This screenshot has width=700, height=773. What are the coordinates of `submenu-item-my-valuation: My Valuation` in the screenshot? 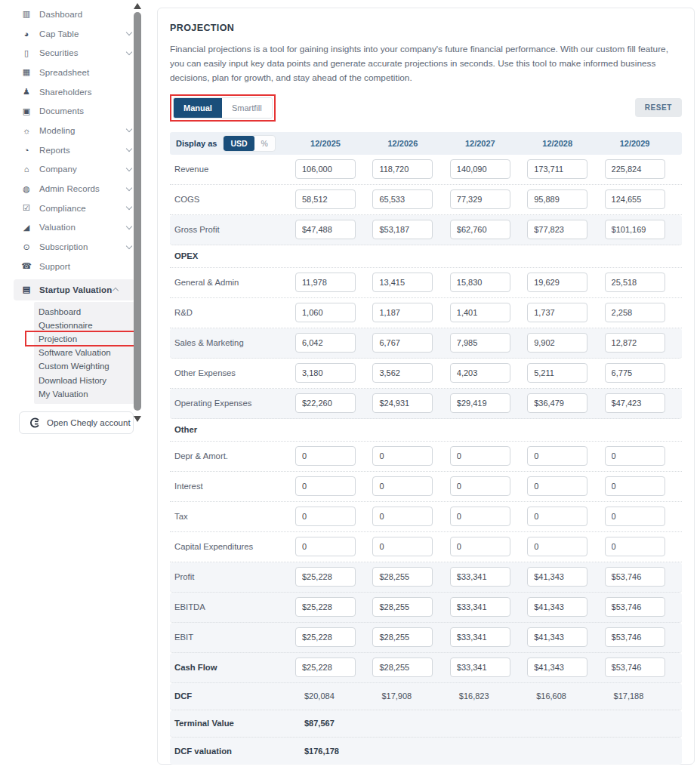 It's located at (85, 394).